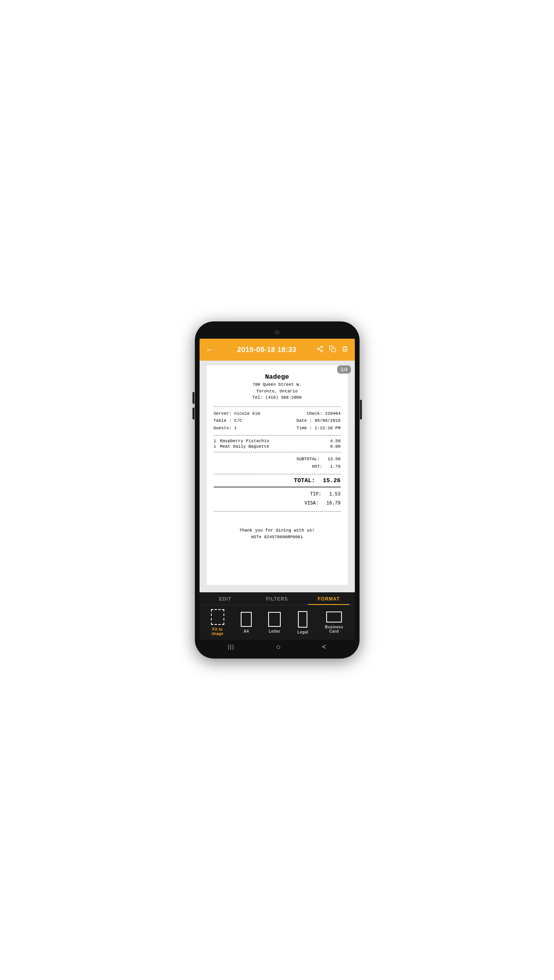 This screenshot has height=980, width=554. I want to click on back-nav-button: <, so click(324, 647).